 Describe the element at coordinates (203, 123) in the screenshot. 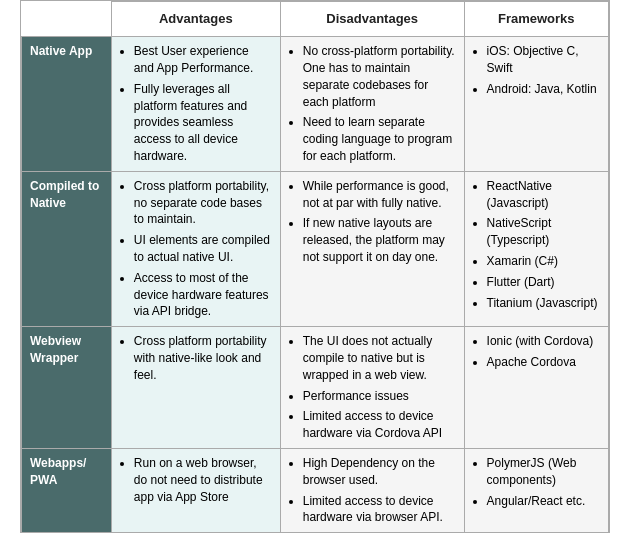

I see `list-item: Fully leverages all platform features an…` at that location.